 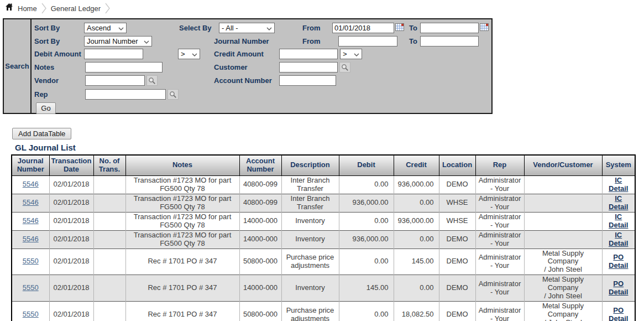 What do you see at coordinates (563, 165) in the screenshot?
I see `col-header-vendor-customer: Vendor/Customer` at bounding box center [563, 165].